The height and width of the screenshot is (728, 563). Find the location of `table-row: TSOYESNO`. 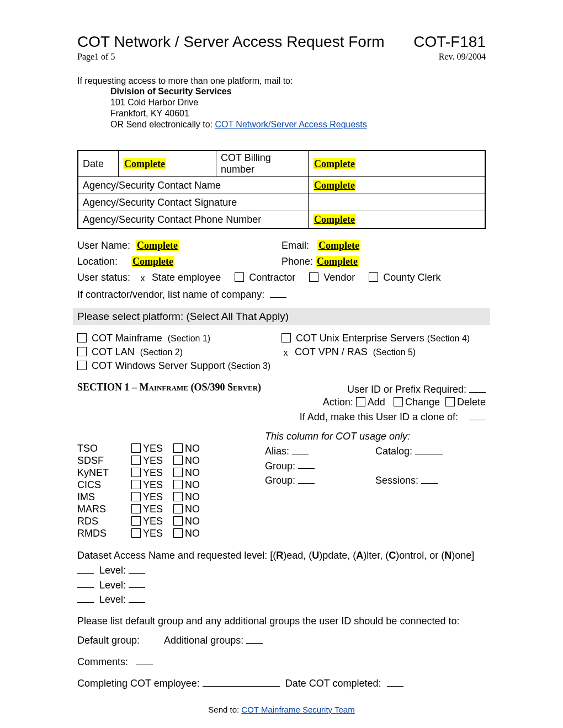

table-row: TSOYESNO is located at coordinates (140, 449).